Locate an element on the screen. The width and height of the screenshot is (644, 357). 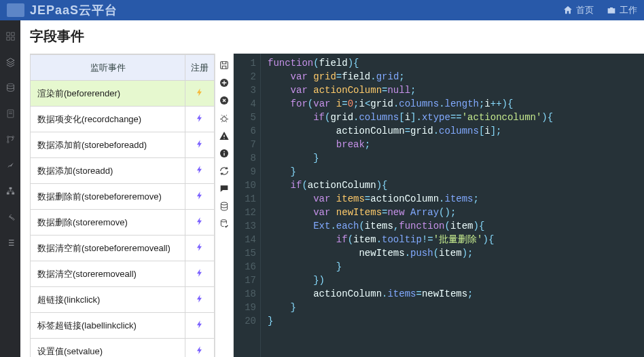
tool-refresh is located at coordinates (224, 171).